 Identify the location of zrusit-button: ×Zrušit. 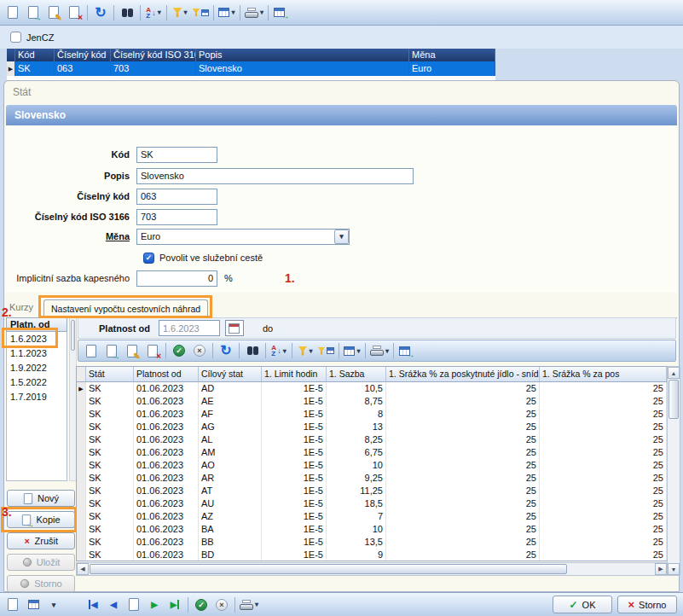
(41, 541).